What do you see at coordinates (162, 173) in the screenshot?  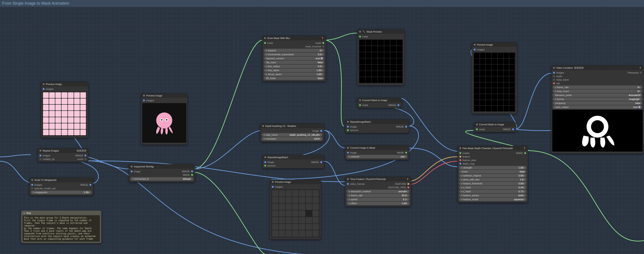 I see `node-inspyrenet-rembg: Inspyrenet Rembg image IMAGE MASK ◀torch…` at bounding box center [162, 173].